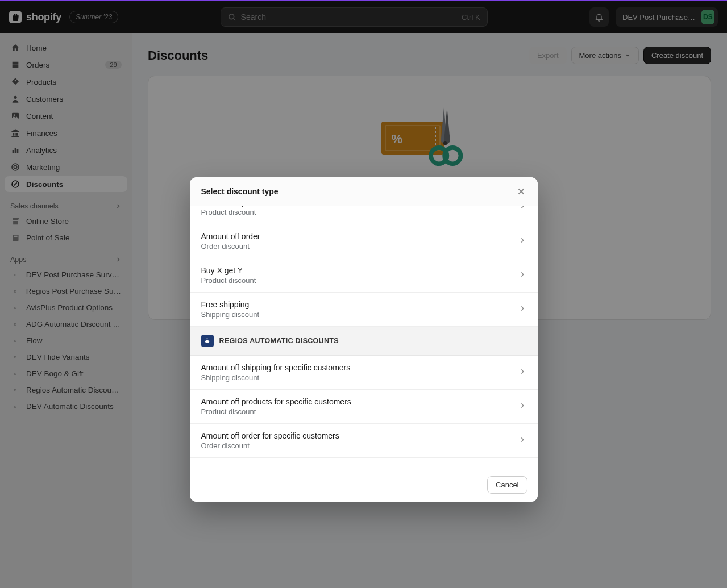 The width and height of the screenshot is (727, 588). Describe the element at coordinates (240, 191) in the screenshot. I see `modal-title: Select discount type` at that location.